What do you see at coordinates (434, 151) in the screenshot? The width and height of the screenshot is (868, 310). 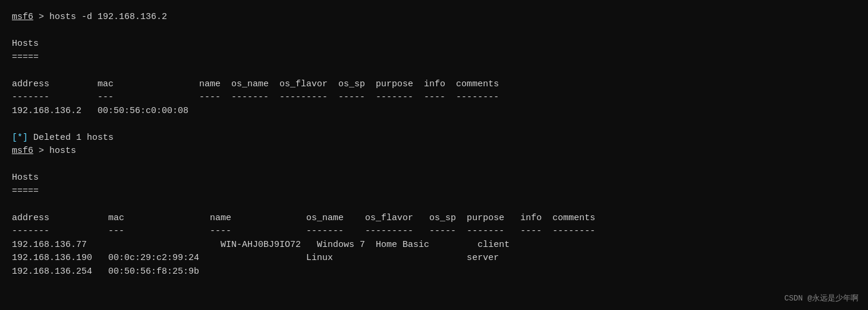 I see `command-line-2: msf6 > hosts` at bounding box center [434, 151].